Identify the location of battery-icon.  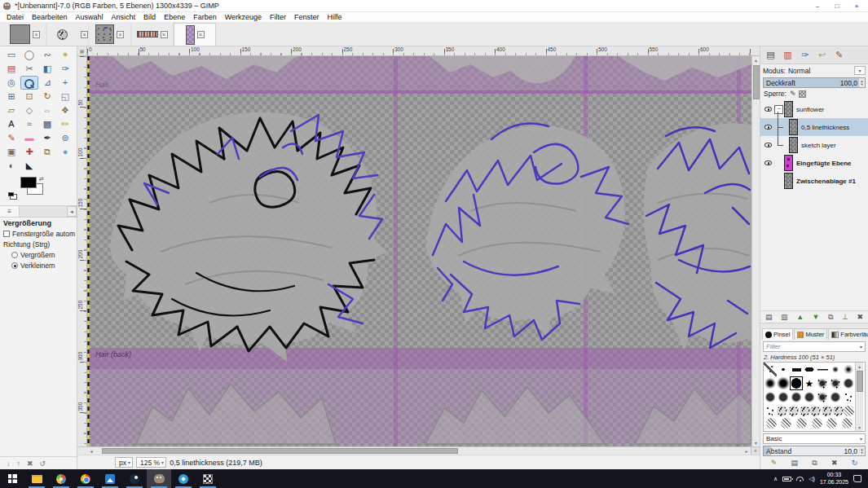
(787, 479).